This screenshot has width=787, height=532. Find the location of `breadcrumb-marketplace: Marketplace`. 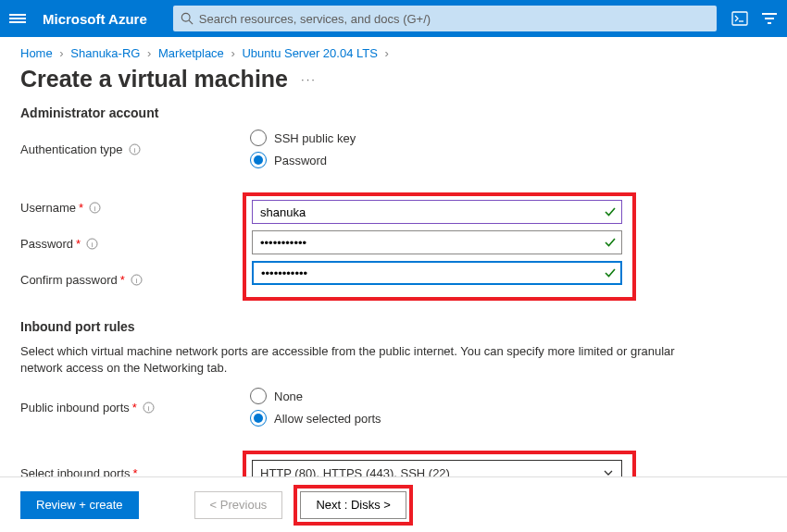

breadcrumb-marketplace: Marketplace is located at coordinates (191, 54).